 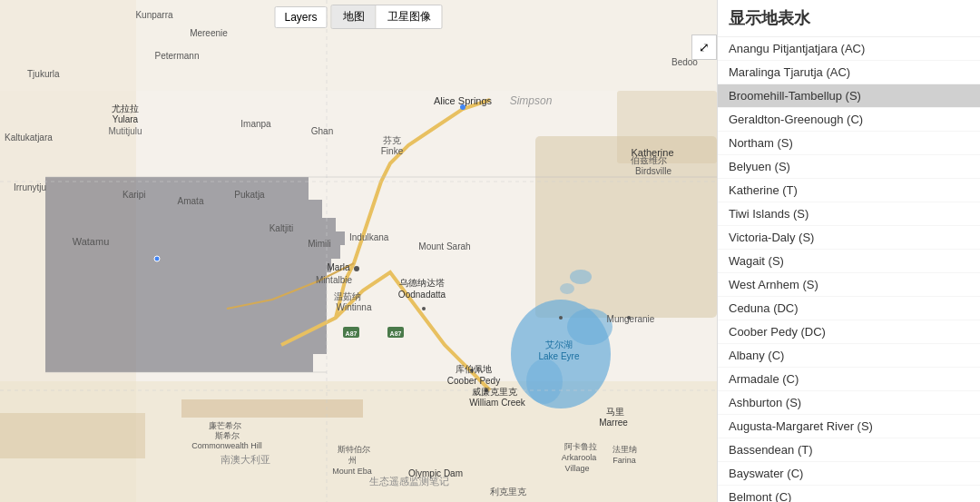 What do you see at coordinates (245, 459) in the screenshot?
I see `svg-text: 南澳大利亚` at bounding box center [245, 459].